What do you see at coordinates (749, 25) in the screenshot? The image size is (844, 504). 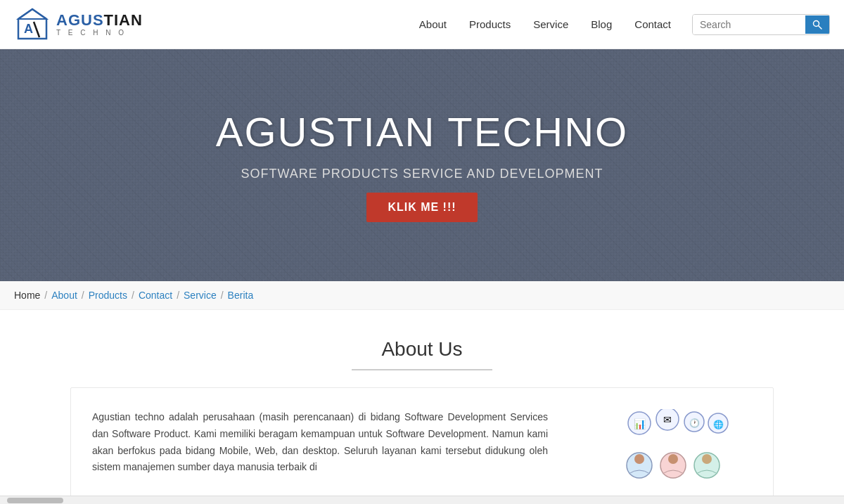 I see `search-input` at bounding box center [749, 25].